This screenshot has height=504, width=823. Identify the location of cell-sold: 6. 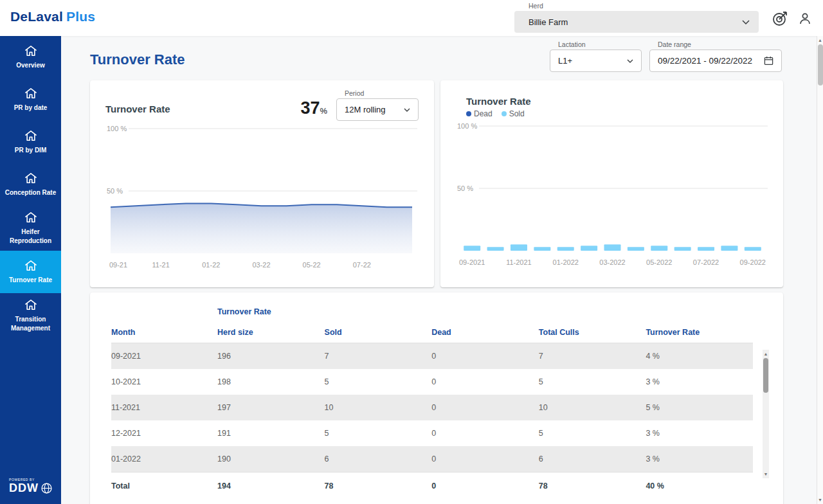
(378, 459).